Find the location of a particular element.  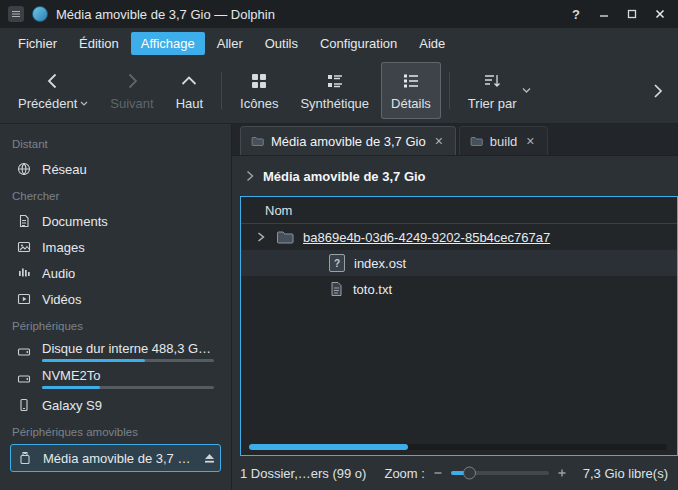

tab-media-amovible: Média amovible de 3,7 Gio × is located at coordinates (348, 140).